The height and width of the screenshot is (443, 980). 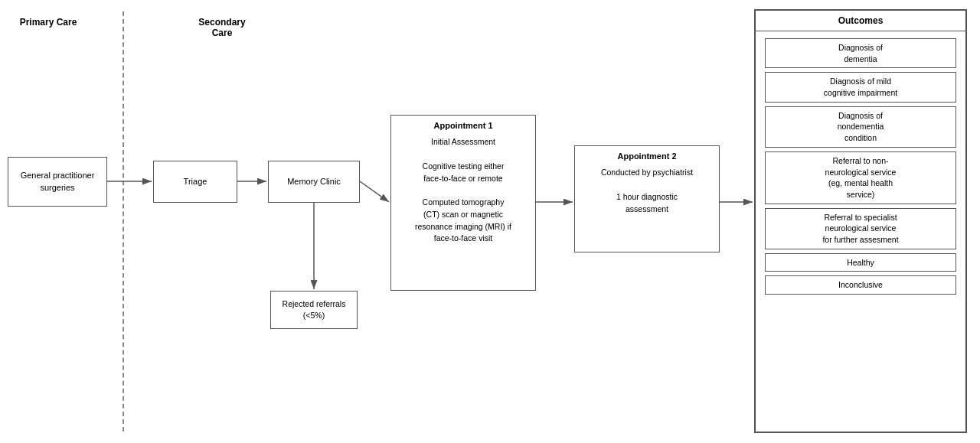 What do you see at coordinates (861, 87) in the screenshot?
I see `outcome-item-mci: Diagnosis of mildcognitive impairment` at bounding box center [861, 87].